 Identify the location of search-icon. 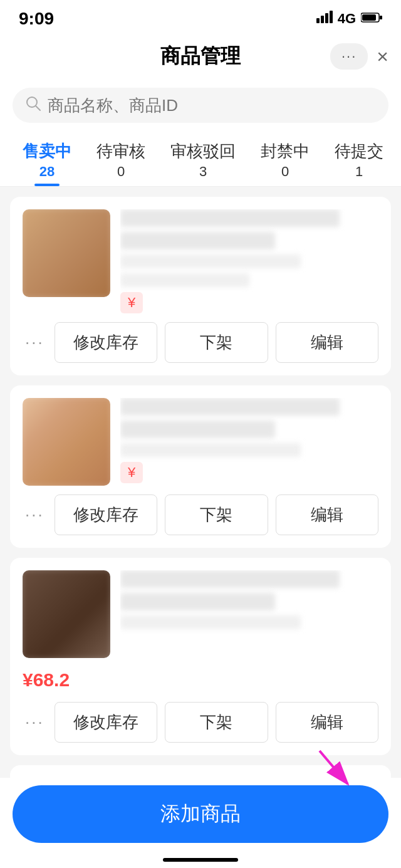
(33, 105).